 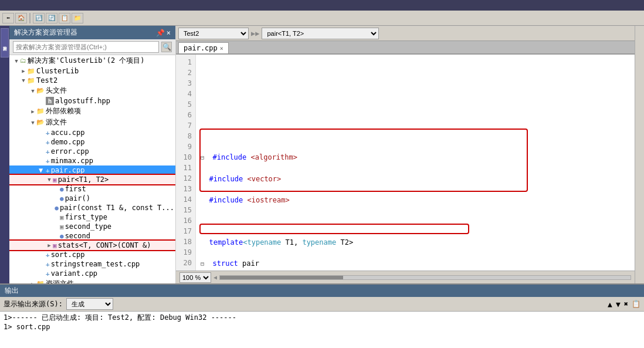 I want to click on tree-item-pair-ctor: ● pair(), so click(x=93, y=198).